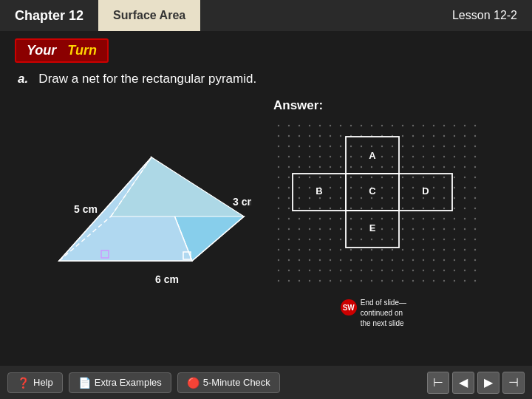  What do you see at coordinates (372, 228) in the screenshot?
I see `svg-text: E` at bounding box center [372, 228].